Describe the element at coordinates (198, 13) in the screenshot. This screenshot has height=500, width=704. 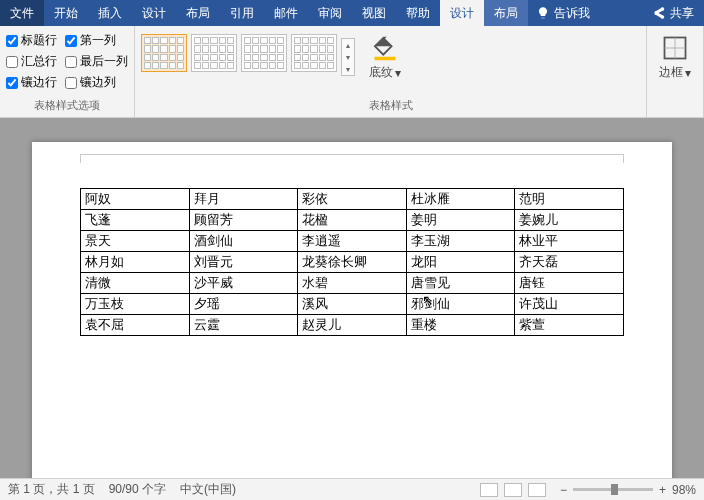
I see `tab-layout: 布局` at that location.